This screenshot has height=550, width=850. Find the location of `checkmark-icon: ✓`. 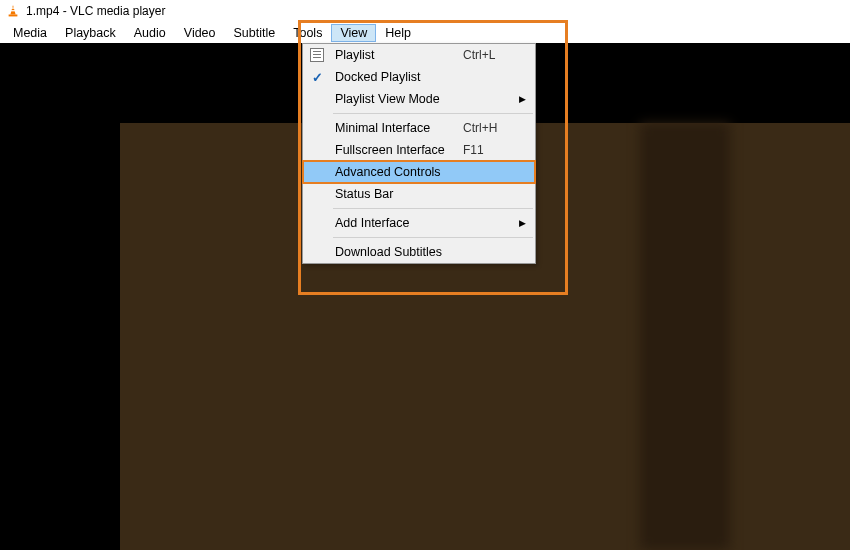

checkmark-icon: ✓ is located at coordinates (317, 78).